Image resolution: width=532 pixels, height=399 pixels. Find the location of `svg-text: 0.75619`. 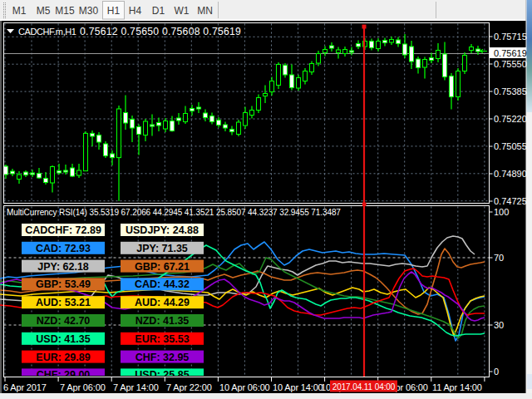

svg-text: 0.75619 is located at coordinates (510, 53).